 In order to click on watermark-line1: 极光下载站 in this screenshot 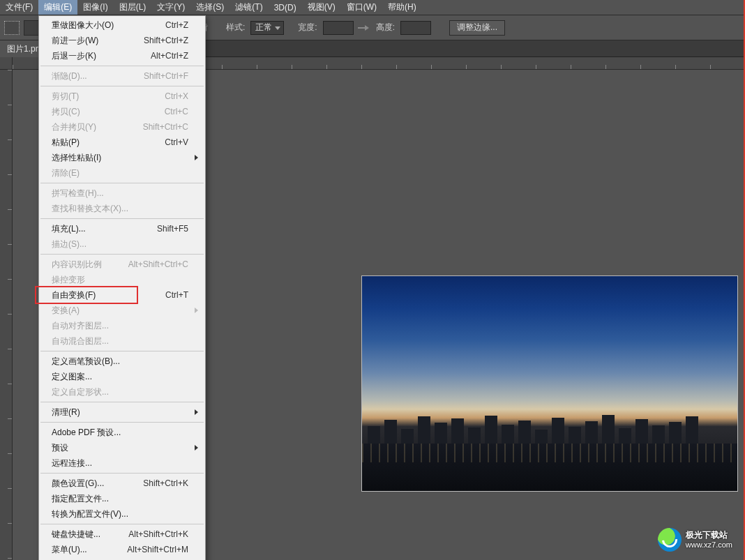, I will do `click(709, 535)`.